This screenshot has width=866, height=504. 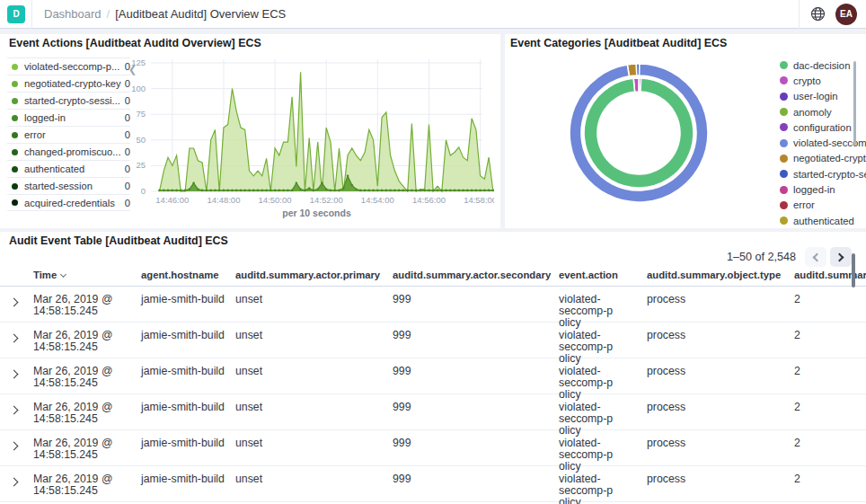 What do you see at coordinates (73, 203) in the screenshot?
I see `legend-label: acquired-credentials` at bounding box center [73, 203].